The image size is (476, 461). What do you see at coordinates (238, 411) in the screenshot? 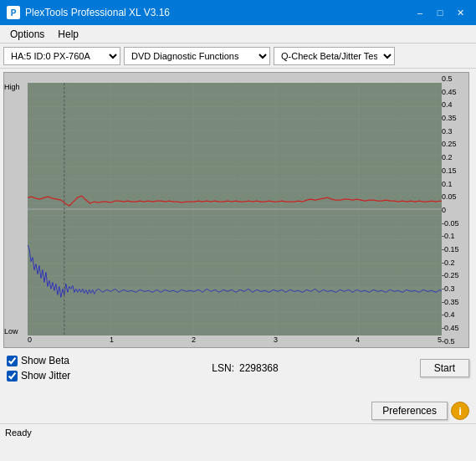
I see `prefs-row: Preferences i` at bounding box center [238, 411].